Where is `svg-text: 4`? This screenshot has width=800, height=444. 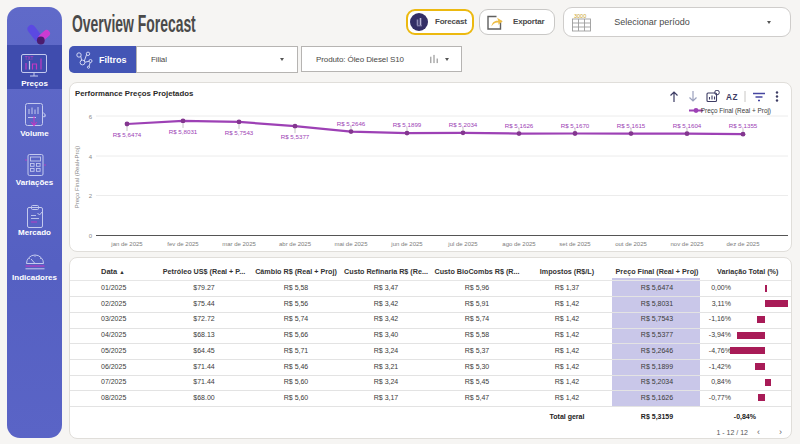 svg-text: 4 is located at coordinates (91, 157).